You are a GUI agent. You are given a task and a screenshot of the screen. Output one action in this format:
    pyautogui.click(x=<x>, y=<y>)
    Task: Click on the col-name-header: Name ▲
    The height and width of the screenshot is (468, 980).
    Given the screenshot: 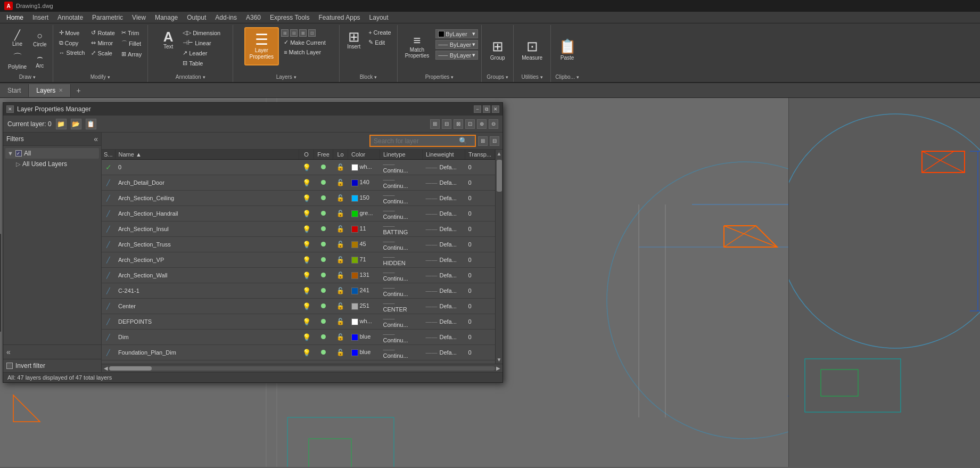 What is the action you would take?
    pyautogui.click(x=207, y=154)
    